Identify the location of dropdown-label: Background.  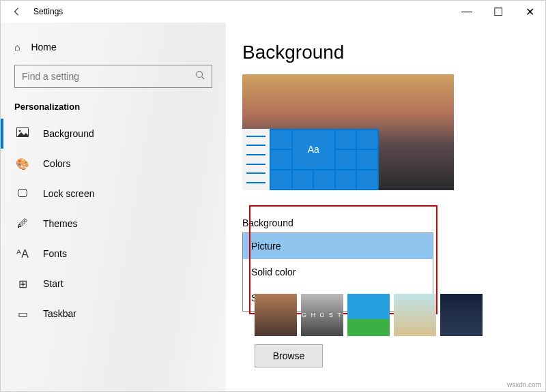
(338, 223).